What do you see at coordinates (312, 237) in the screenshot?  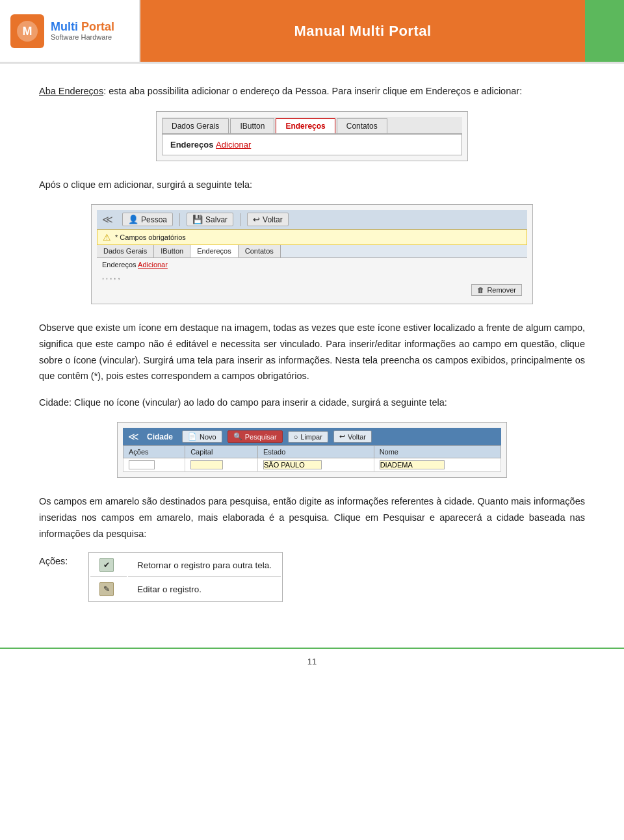 I see `warning-bar: ⚠ * Campos obrigatórios` at bounding box center [312, 237].